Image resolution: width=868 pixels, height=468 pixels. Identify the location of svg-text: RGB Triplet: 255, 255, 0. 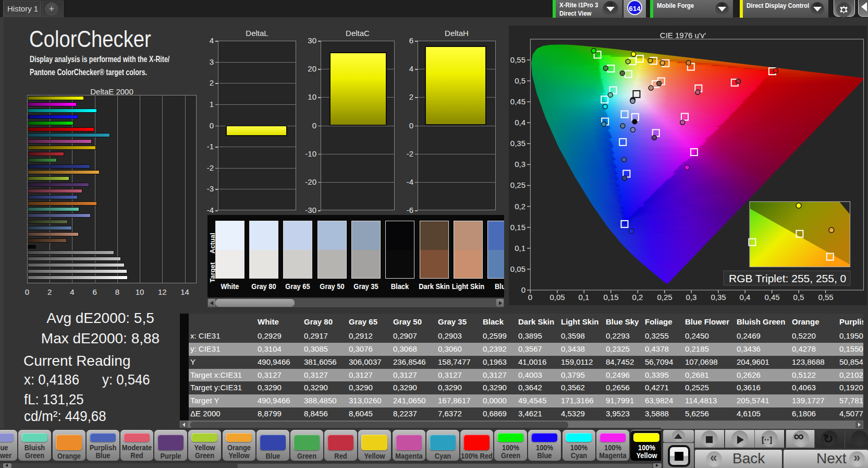
(787, 279).